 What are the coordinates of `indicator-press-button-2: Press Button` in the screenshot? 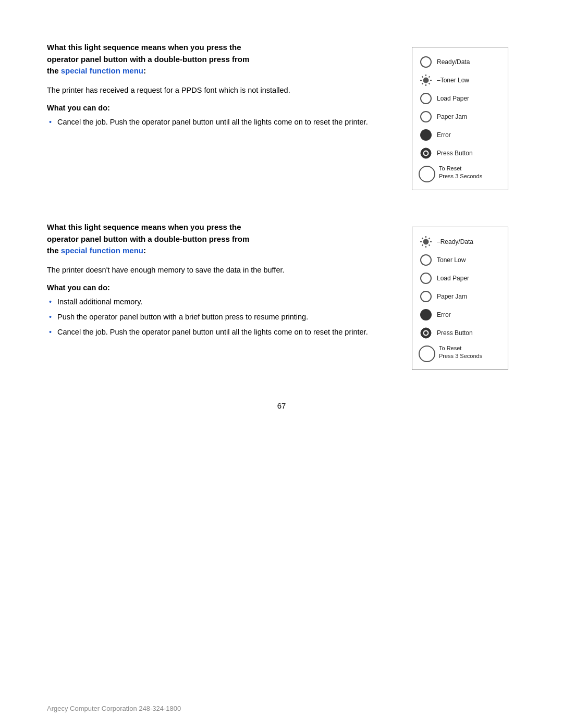 It's located at (460, 333).